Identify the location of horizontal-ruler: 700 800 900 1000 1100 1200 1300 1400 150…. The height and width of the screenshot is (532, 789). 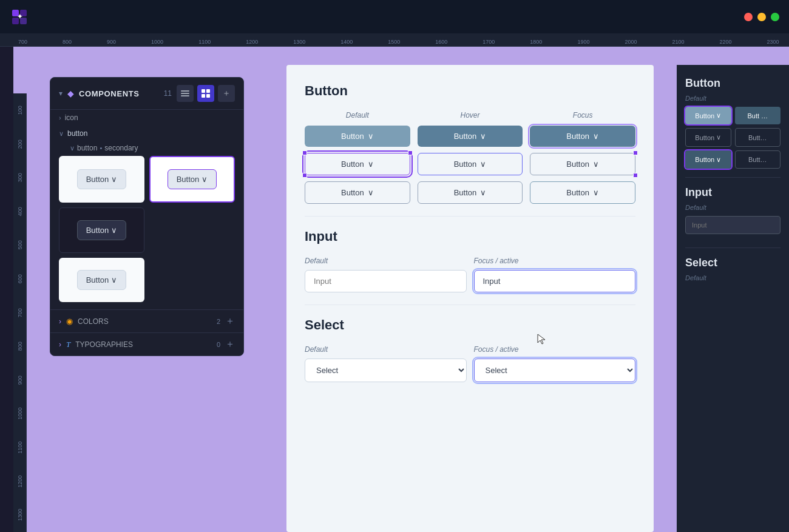
(394, 40).